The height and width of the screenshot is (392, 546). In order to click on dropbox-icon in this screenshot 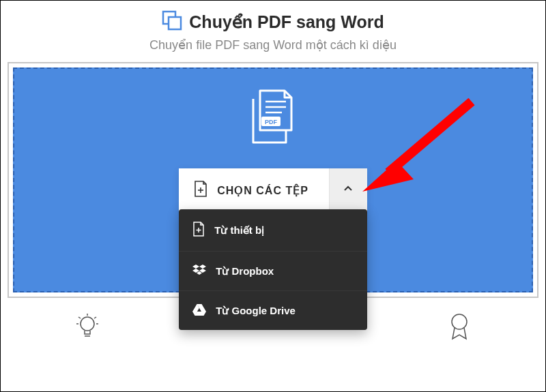, I will do `click(199, 271)`.